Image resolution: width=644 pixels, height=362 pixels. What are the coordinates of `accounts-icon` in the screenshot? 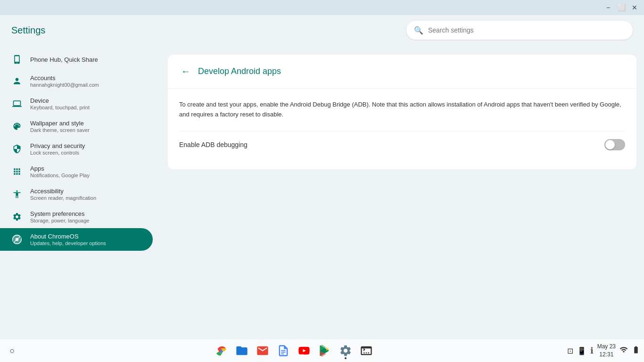 It's located at (17, 81).